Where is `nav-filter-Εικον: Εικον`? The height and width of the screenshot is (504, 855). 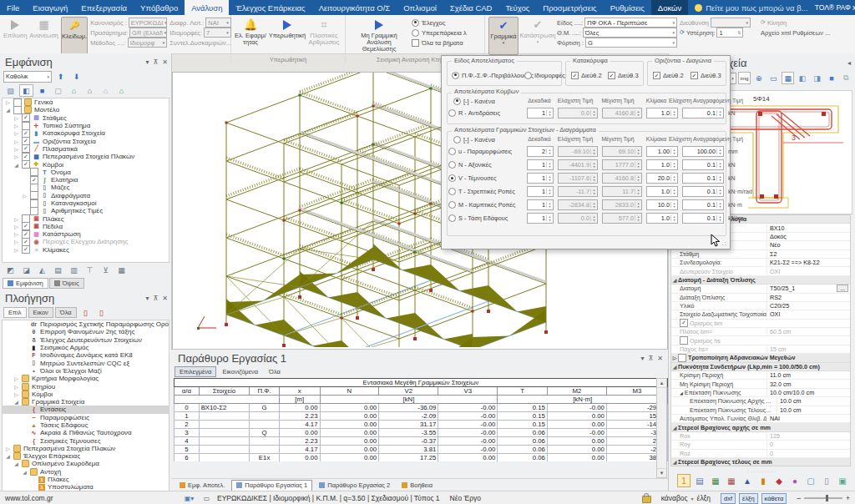
nav-filter-Εικον: Εικον is located at coordinates (41, 312).